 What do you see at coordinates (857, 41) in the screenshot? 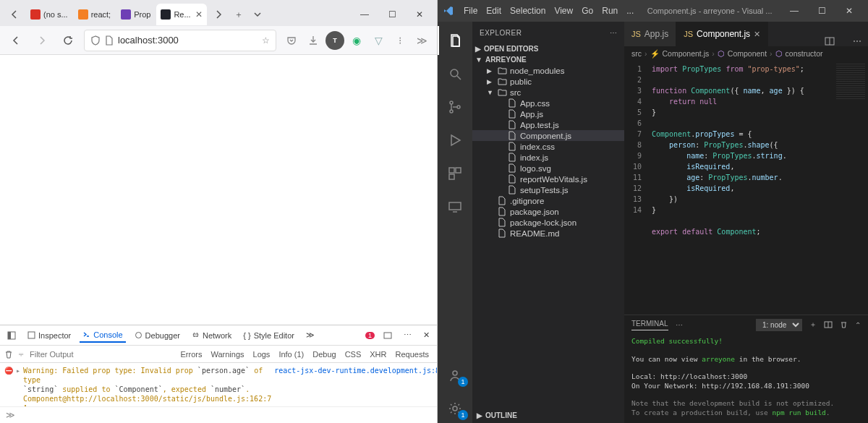
I see `editor-more-icon: ⋯` at bounding box center [857, 41].